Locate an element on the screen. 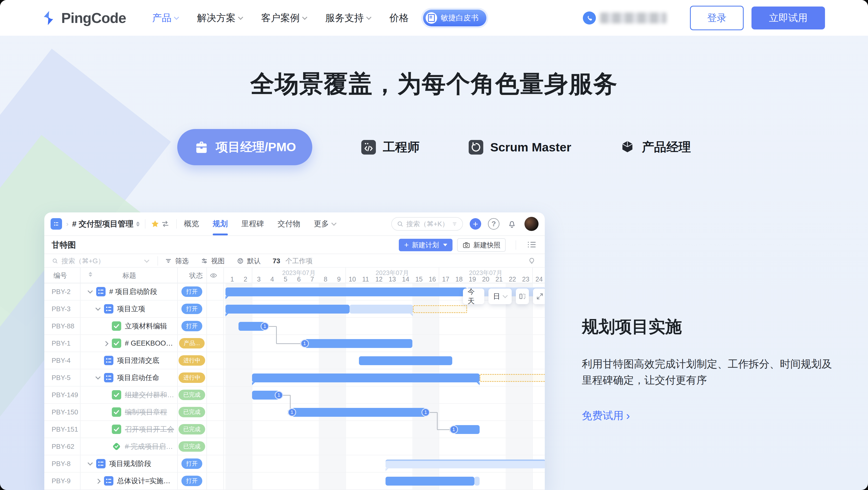  view-settings-button: 视图 is located at coordinates (213, 261).